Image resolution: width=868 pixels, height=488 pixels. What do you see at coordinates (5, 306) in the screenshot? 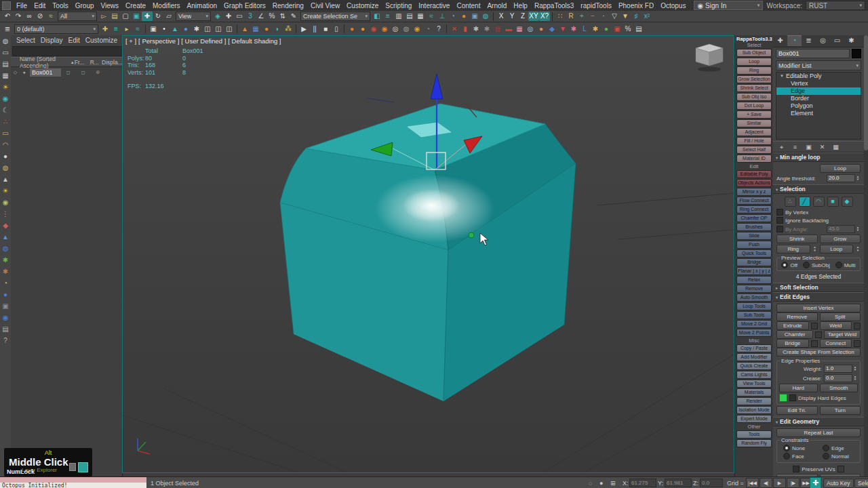
I see `container-icon: ▣` at bounding box center [5, 306].